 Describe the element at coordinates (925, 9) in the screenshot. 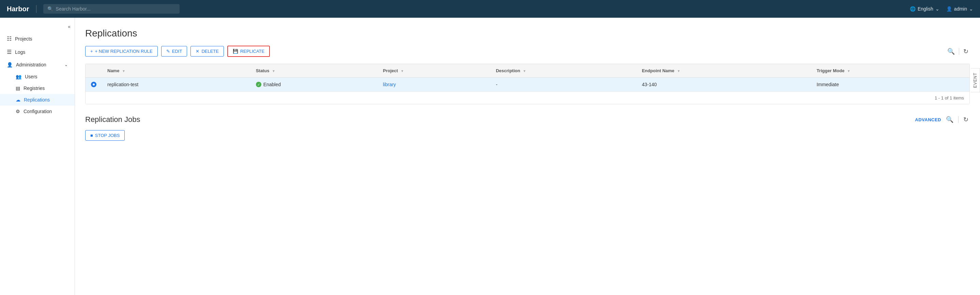

I see `language-label: English` at that location.